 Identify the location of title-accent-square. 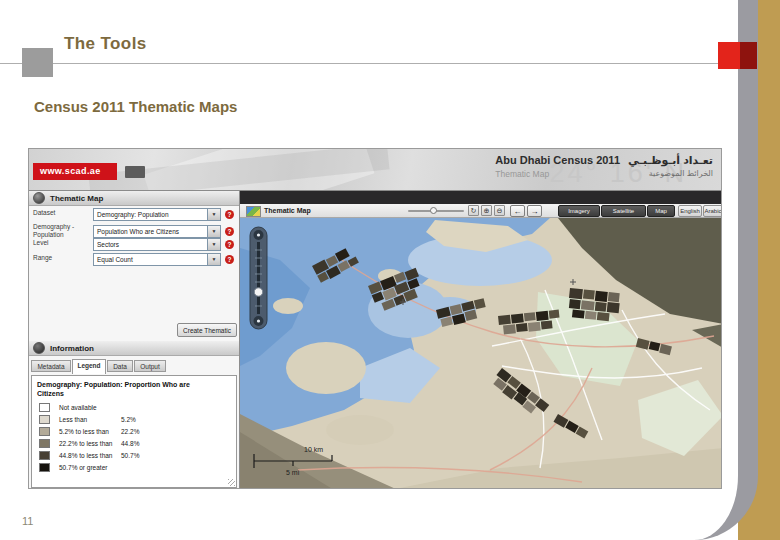
(38, 62).